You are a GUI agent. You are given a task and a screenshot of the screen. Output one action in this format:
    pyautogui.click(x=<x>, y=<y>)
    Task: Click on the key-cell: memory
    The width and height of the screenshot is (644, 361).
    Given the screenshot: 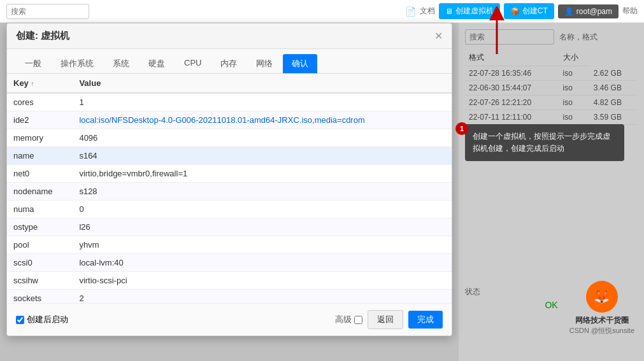 What is the action you would take?
    pyautogui.click(x=39, y=138)
    